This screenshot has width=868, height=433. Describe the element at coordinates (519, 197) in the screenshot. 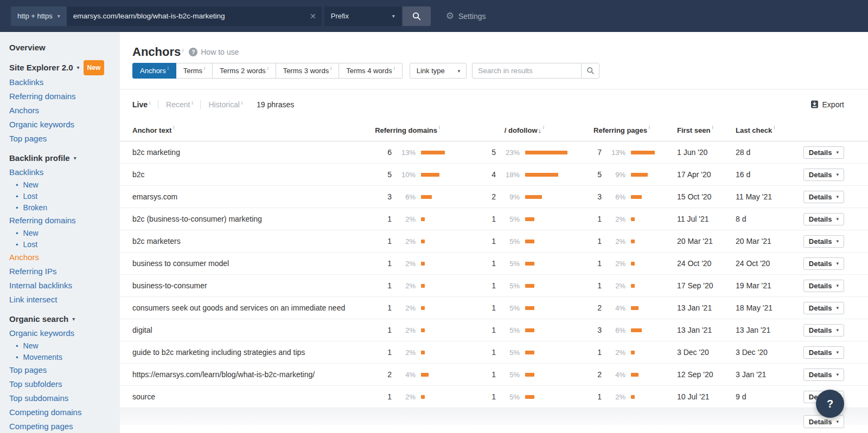

I see `dofollow: 29%` at that location.